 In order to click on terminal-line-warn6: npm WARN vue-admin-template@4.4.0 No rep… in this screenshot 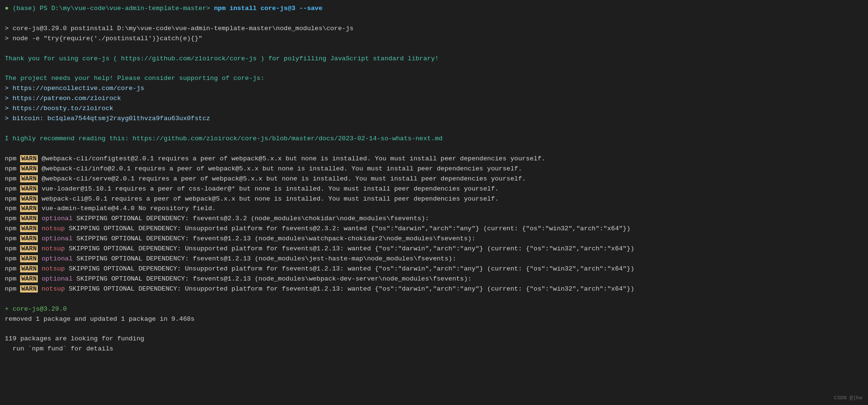, I will do `click(434, 209)`.